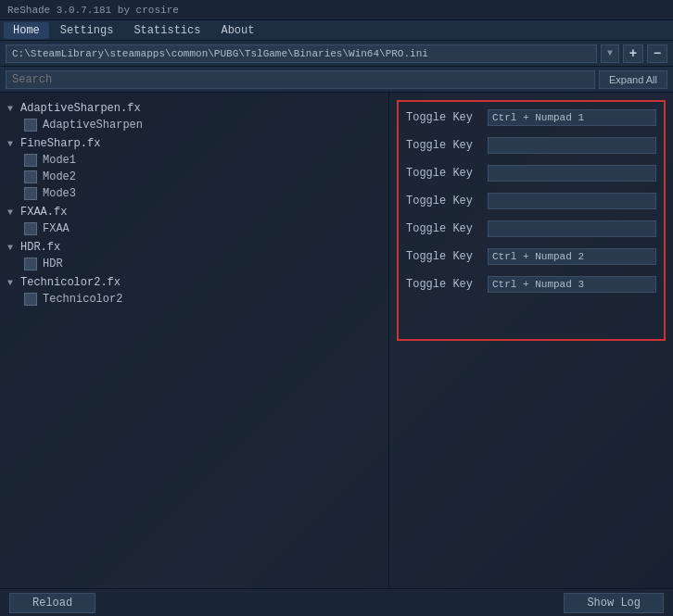 This screenshot has width=673, height=616. I want to click on toggle-row-6: Toggle Key, so click(531, 257).